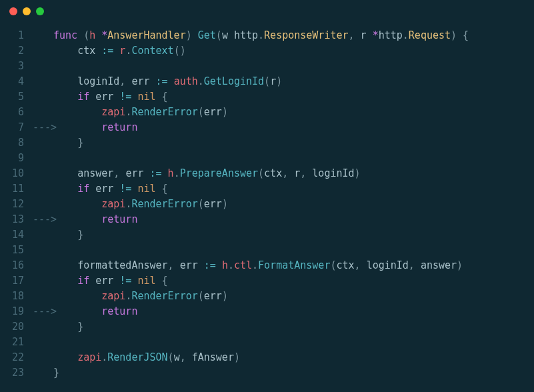 The image size is (534, 392). Describe the element at coordinates (267, 97) in the screenshot. I see `code-line: 5 if err != nil {` at that location.